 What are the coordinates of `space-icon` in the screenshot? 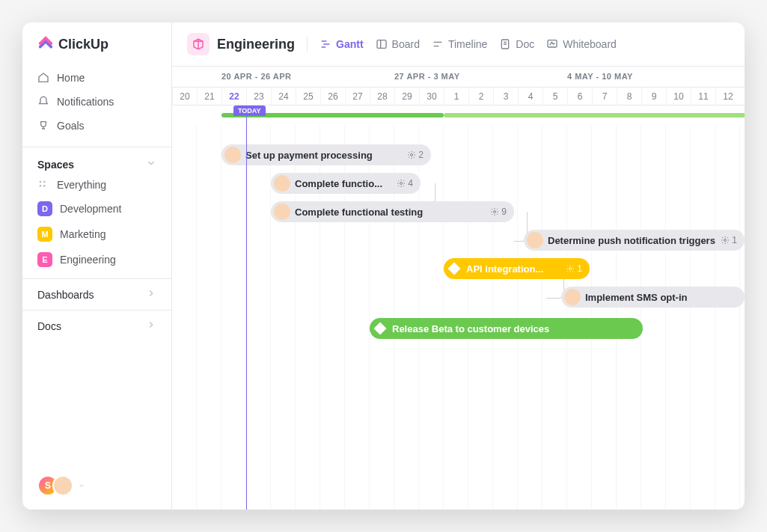 It's located at (198, 44).